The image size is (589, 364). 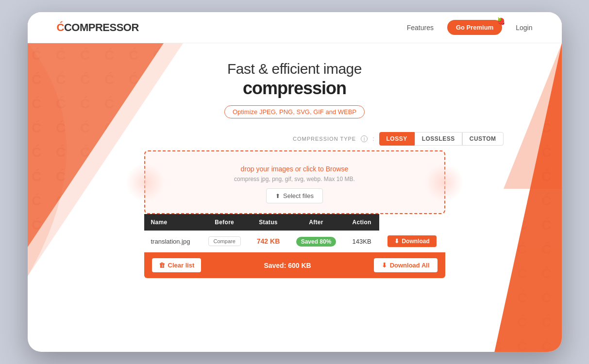 I want to click on logo: ĆCOMPRESSOR, so click(x=98, y=28).